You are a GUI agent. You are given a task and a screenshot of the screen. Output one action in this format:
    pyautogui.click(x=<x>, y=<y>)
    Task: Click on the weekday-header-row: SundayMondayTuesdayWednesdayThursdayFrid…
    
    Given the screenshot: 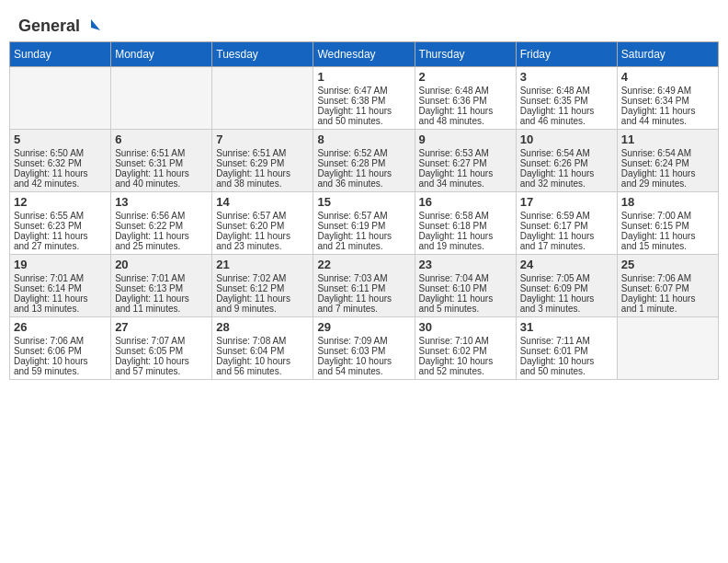 What is the action you would take?
    pyautogui.click(x=364, y=55)
    